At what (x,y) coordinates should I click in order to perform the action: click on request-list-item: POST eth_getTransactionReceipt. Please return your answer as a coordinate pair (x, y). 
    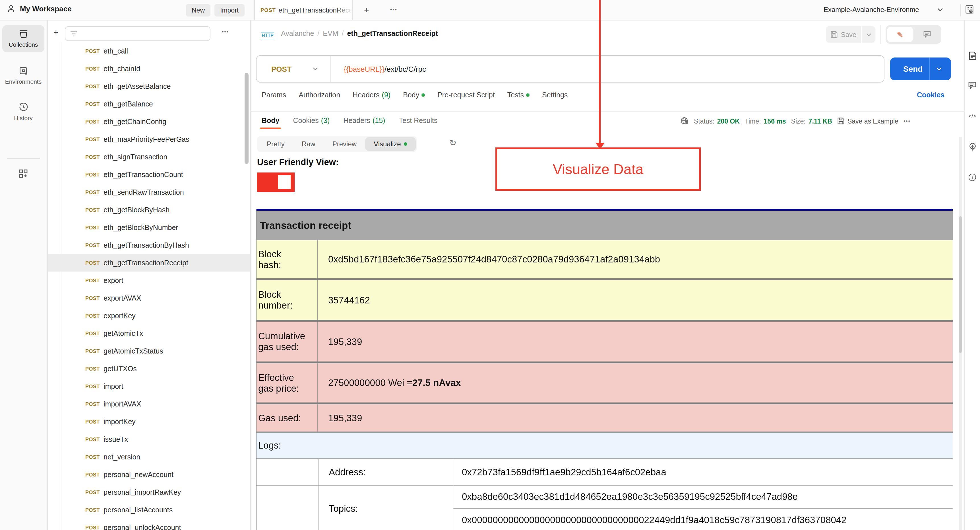
    Looking at the image, I should click on (149, 263).